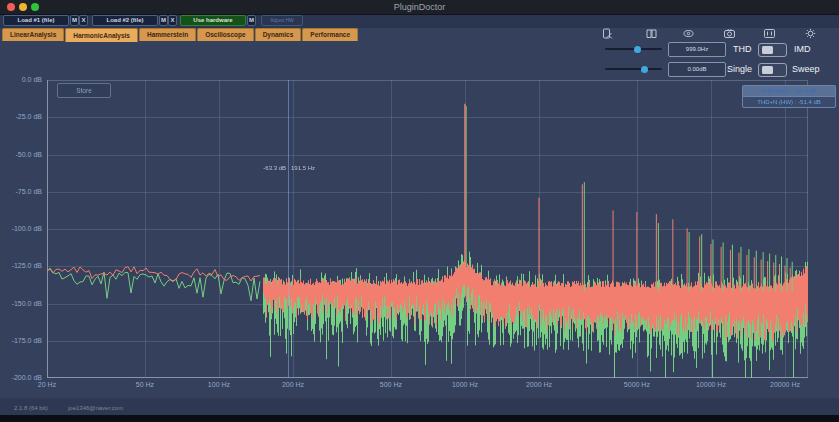  Describe the element at coordinates (21, 341) in the screenshot. I see `y-tick-label: -175.0 dB` at that location.